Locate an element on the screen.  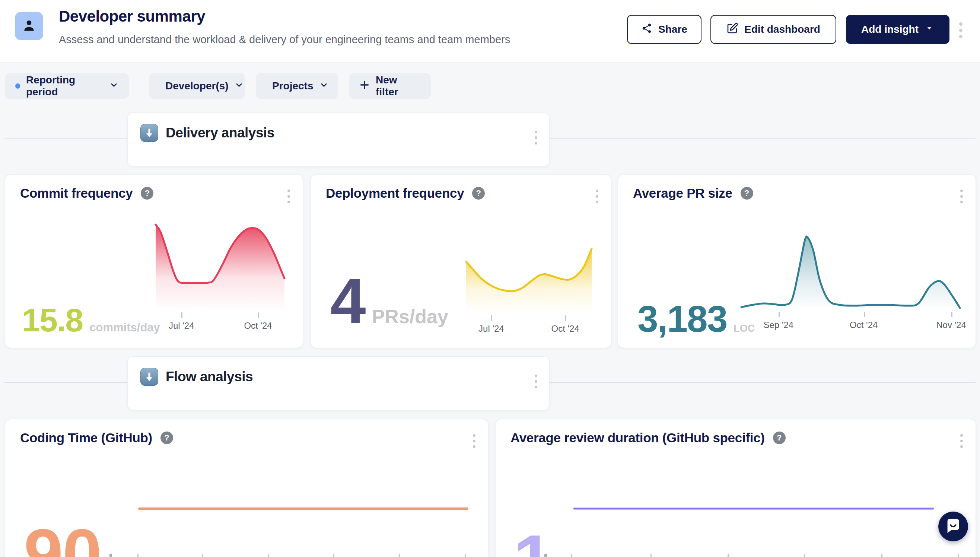
metric-value: 15.8 is located at coordinates (52, 320).